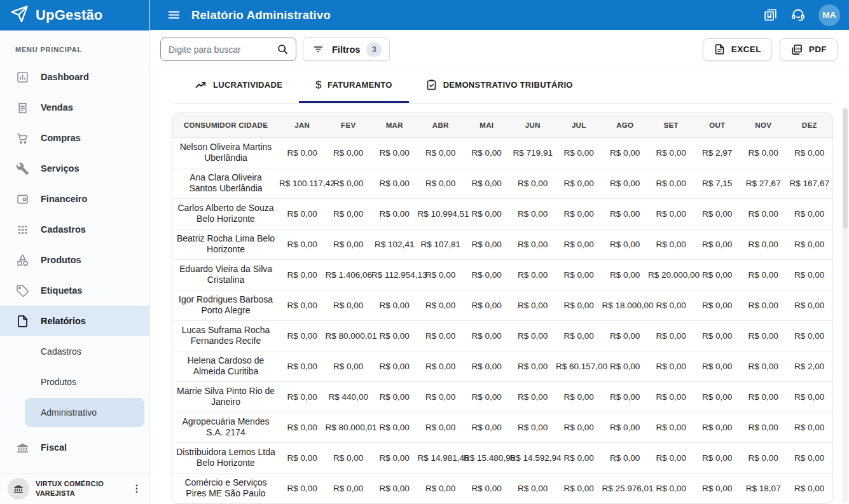 This screenshot has width=849, height=504. What do you see at coordinates (717, 125) in the screenshot?
I see `column-header: OUT` at bounding box center [717, 125].